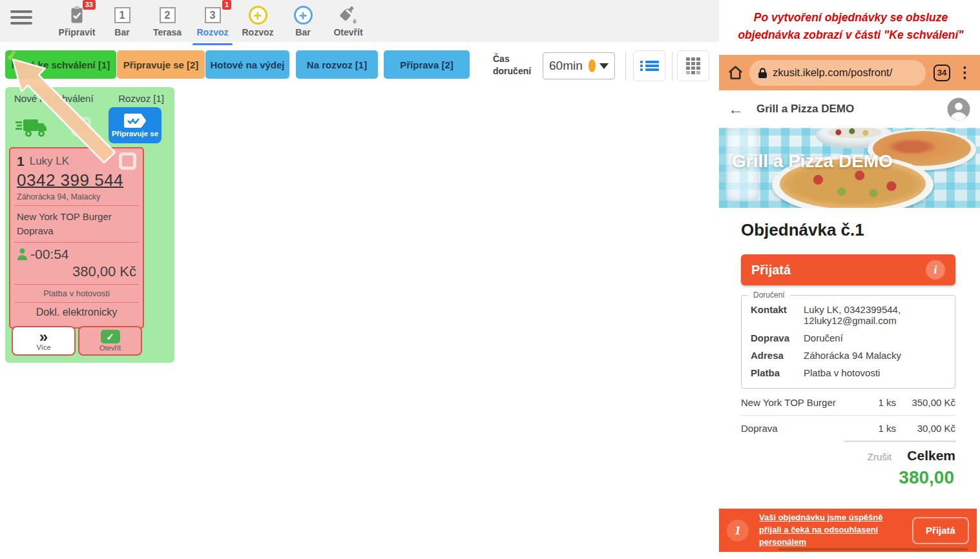  What do you see at coordinates (735, 72) in the screenshot?
I see `home-icon` at bounding box center [735, 72].